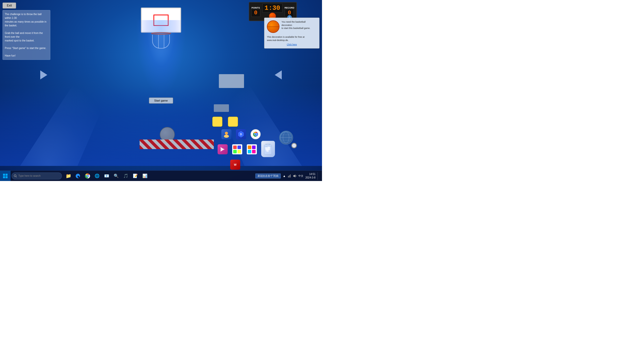  What do you see at coordinates (292, 33) in the screenshot?
I see `info-tooltip: You need the basketball decoration to st…` at bounding box center [292, 33].